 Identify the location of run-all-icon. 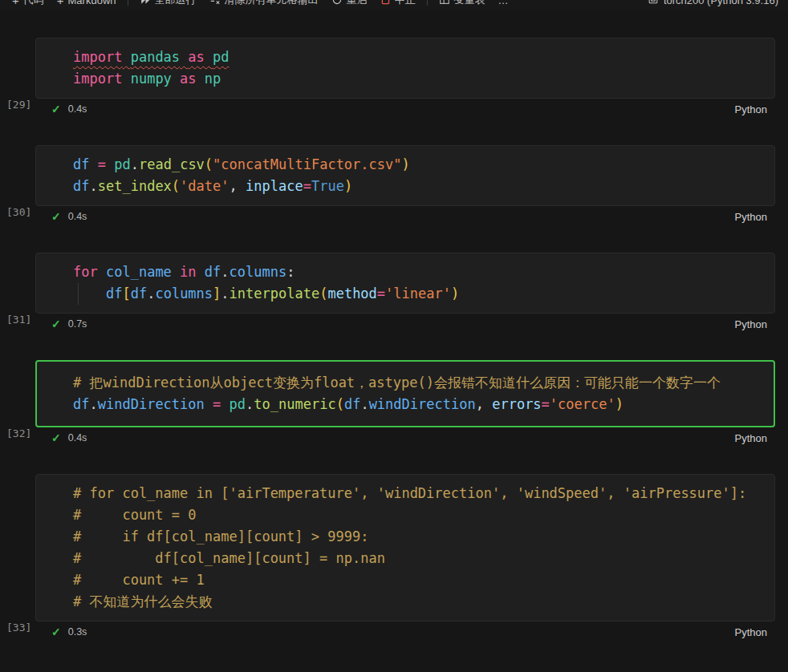
(145, 3).